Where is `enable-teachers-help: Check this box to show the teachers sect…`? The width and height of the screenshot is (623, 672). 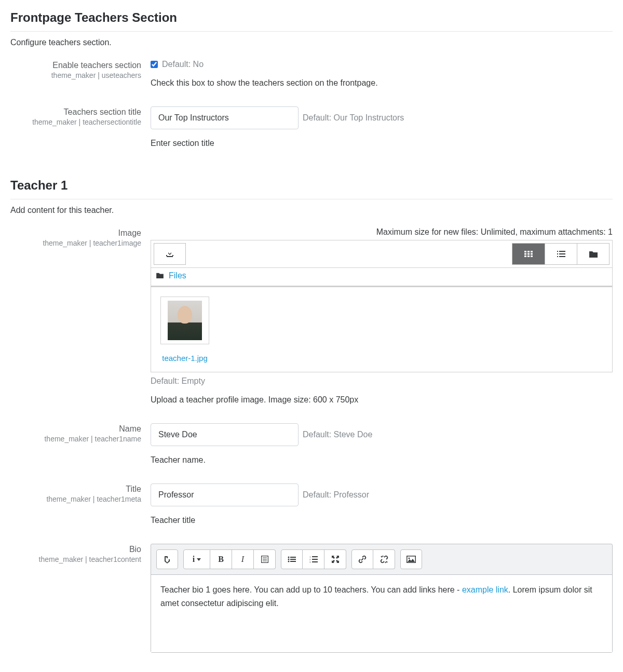 enable-teachers-help: Check this box to show the teachers sect… is located at coordinates (382, 83).